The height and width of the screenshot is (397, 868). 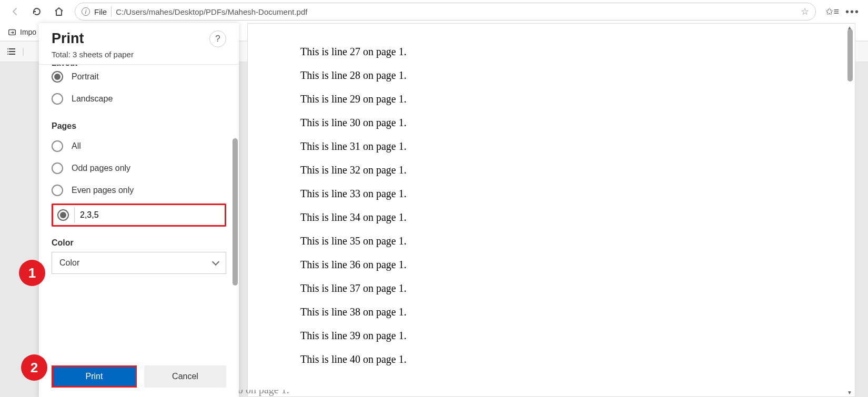 I want to click on preview-text-line: This is line 31 on page 1., so click(x=551, y=146).